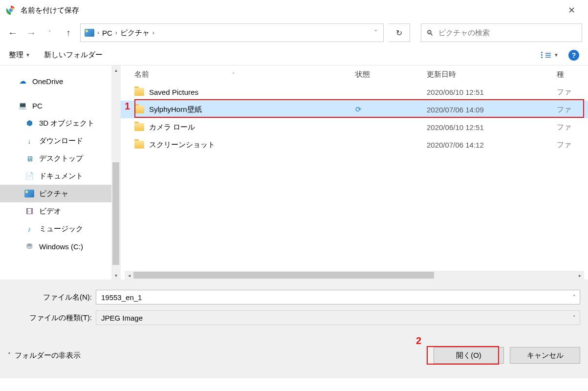 This screenshot has height=391, width=588. Describe the element at coordinates (580, 276) in the screenshot. I see `scroll-right-icon: ▸` at that location.